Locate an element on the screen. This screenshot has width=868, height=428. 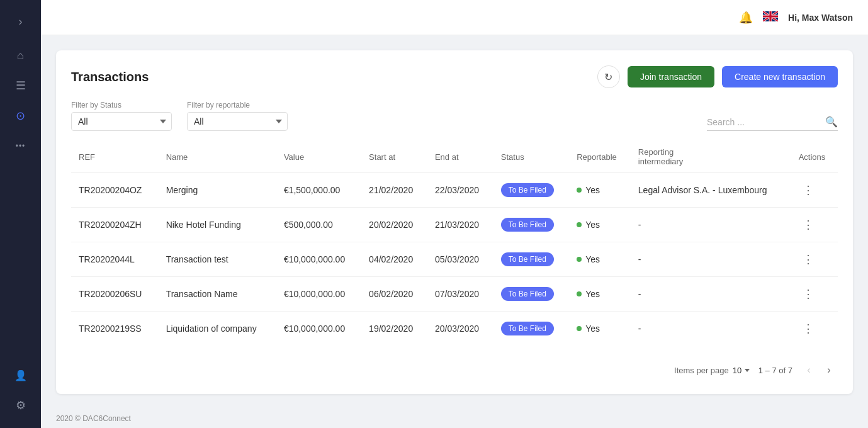
footer-text: 2020 © DAC6Connect is located at coordinates (93, 419).